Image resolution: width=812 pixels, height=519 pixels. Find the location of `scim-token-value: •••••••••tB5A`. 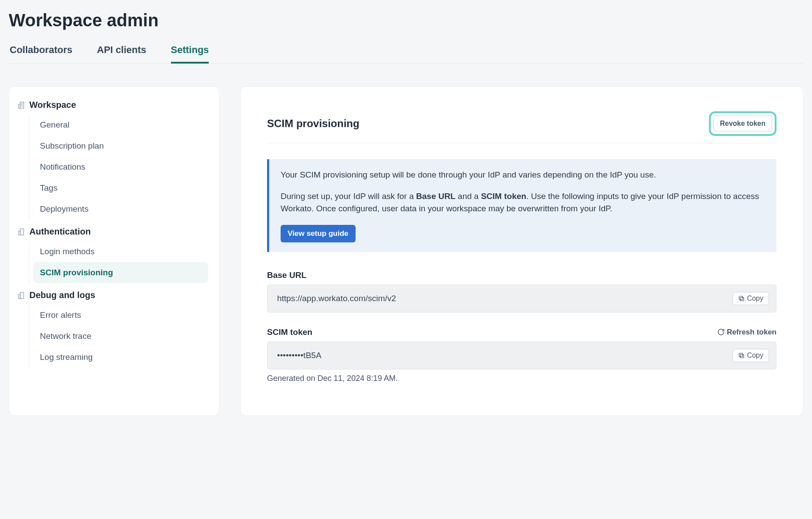

scim-token-value: •••••••••tB5A is located at coordinates (299, 355).